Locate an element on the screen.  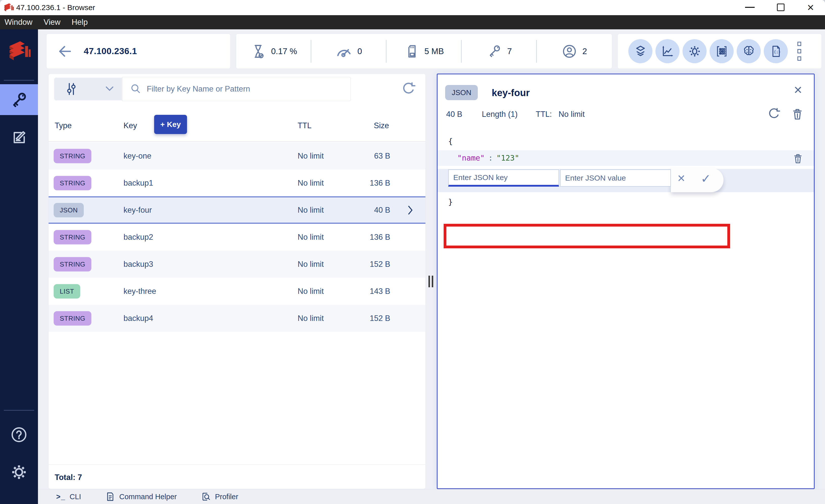
minimize-button is located at coordinates (750, 7).